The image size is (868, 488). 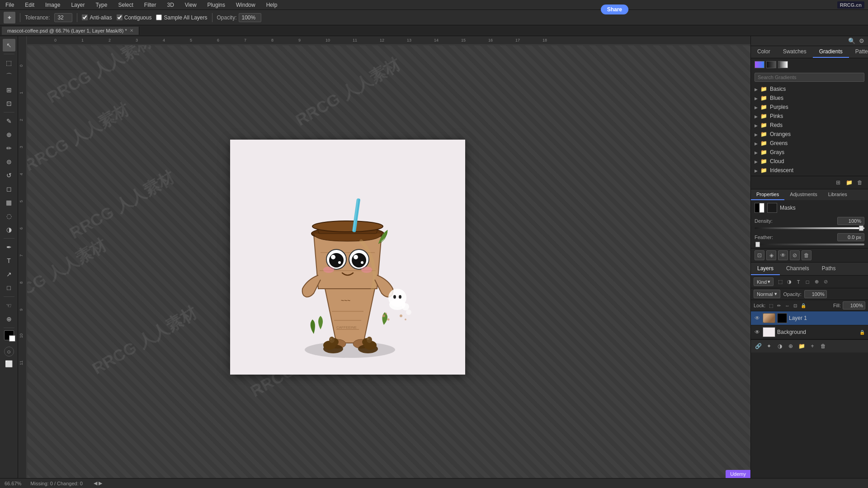 I want to click on brush-tool: ✏, so click(x=9, y=148).